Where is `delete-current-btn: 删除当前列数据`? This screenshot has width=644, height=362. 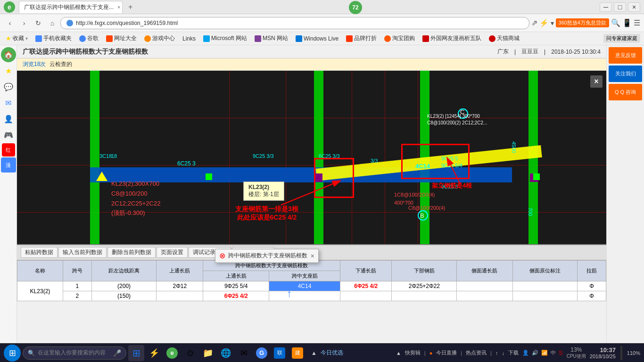 delete-current-btn: 删除当前列数据 is located at coordinates (132, 253).